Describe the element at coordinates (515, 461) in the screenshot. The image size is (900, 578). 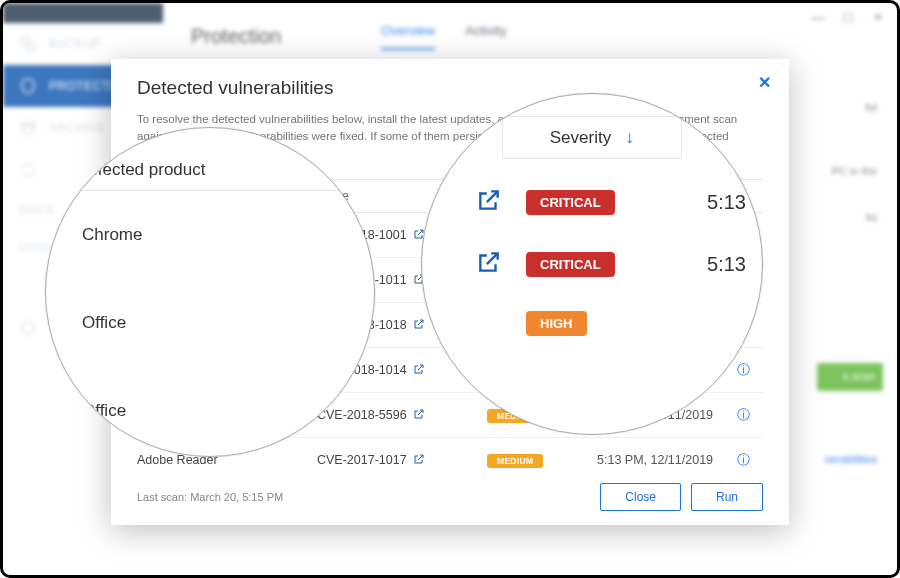
I see `severity-badge: MEDIUM` at that location.